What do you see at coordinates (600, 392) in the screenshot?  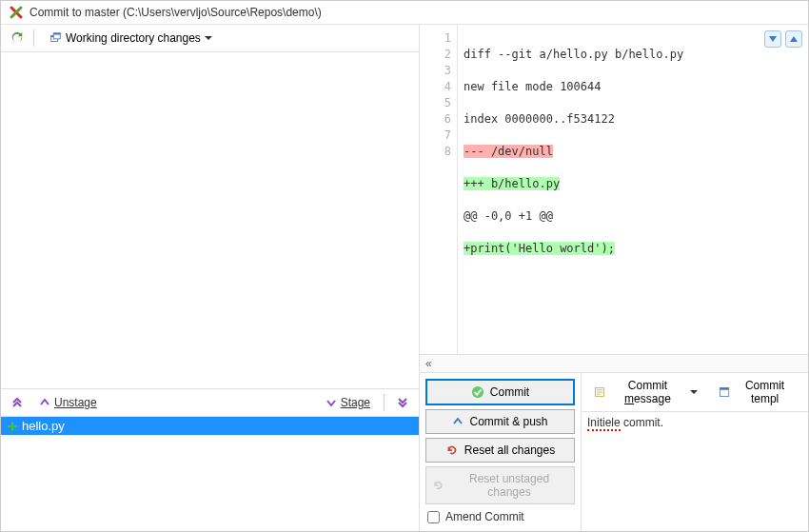 I see `note-icon` at bounding box center [600, 392].